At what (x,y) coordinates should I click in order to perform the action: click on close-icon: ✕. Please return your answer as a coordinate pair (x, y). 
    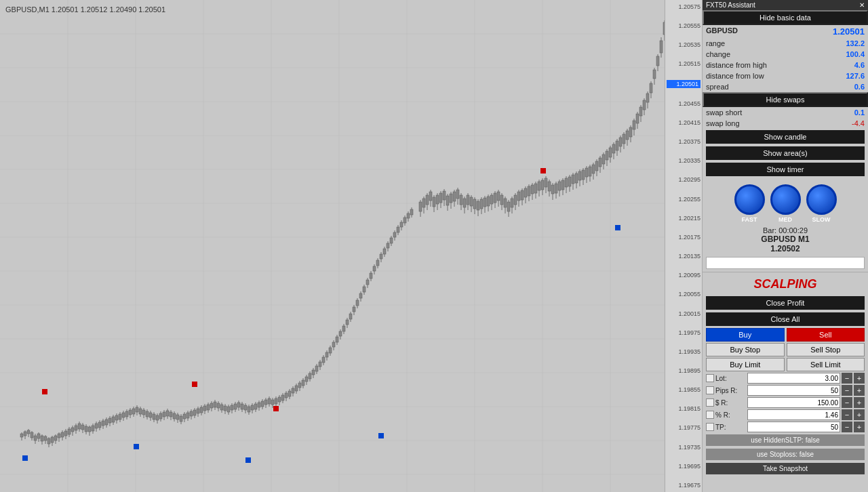
    Looking at the image, I should click on (862, 5).